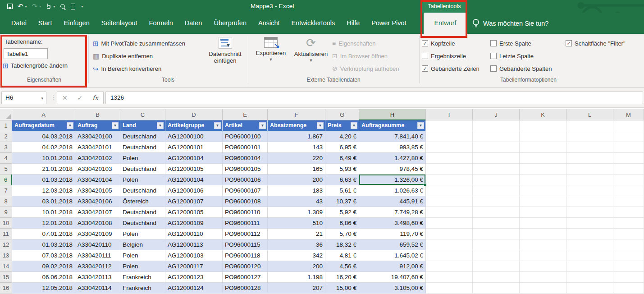  I want to click on cell-C13: Polen, so click(143, 256).